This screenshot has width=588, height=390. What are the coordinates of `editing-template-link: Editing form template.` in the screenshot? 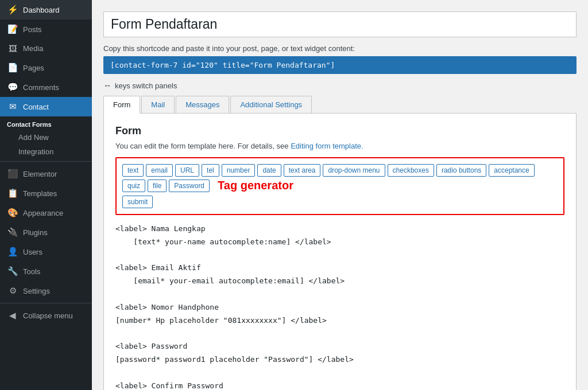 It's located at (327, 146).